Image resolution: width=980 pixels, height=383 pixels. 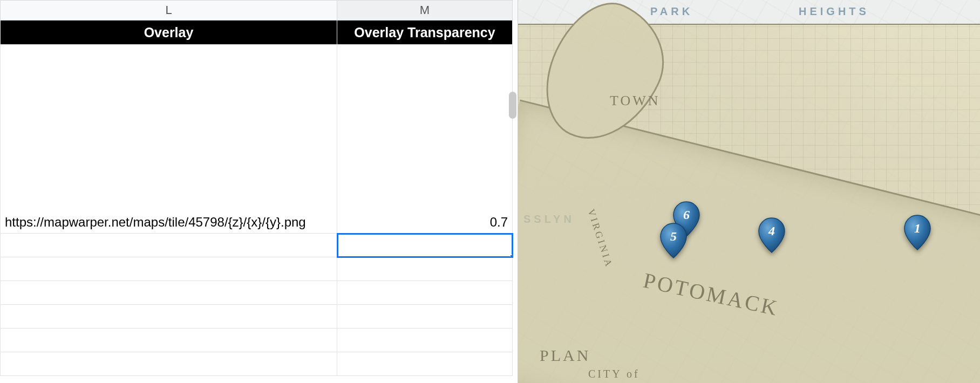 I want to click on marker-label: 6, so click(x=686, y=215).